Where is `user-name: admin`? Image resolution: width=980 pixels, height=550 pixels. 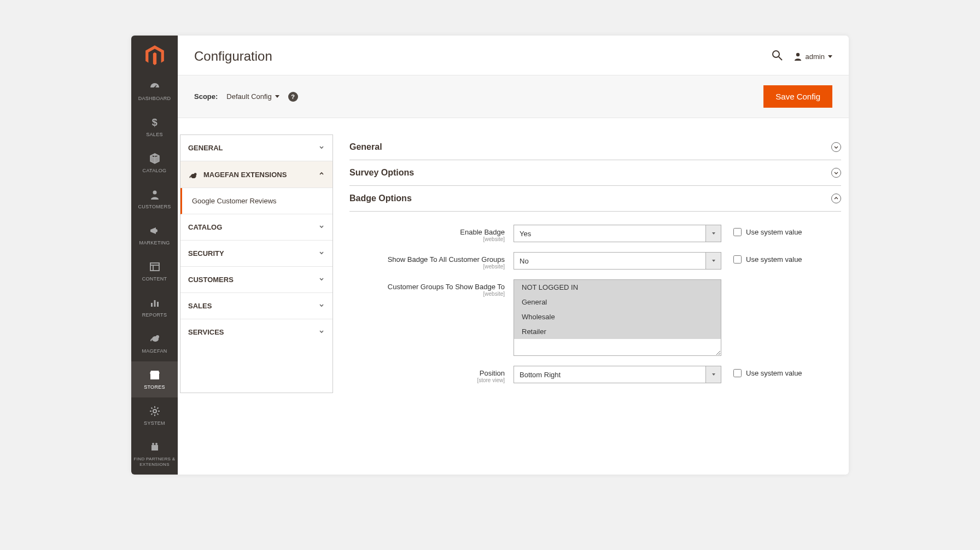 user-name: admin is located at coordinates (815, 57).